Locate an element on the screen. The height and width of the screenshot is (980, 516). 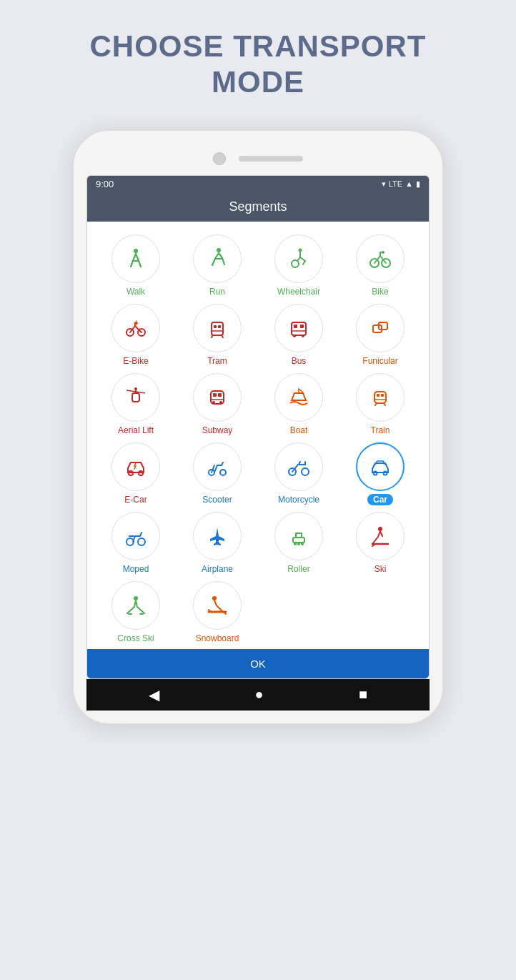
transport-item-motorcycle: Motorcycle is located at coordinates (299, 473).